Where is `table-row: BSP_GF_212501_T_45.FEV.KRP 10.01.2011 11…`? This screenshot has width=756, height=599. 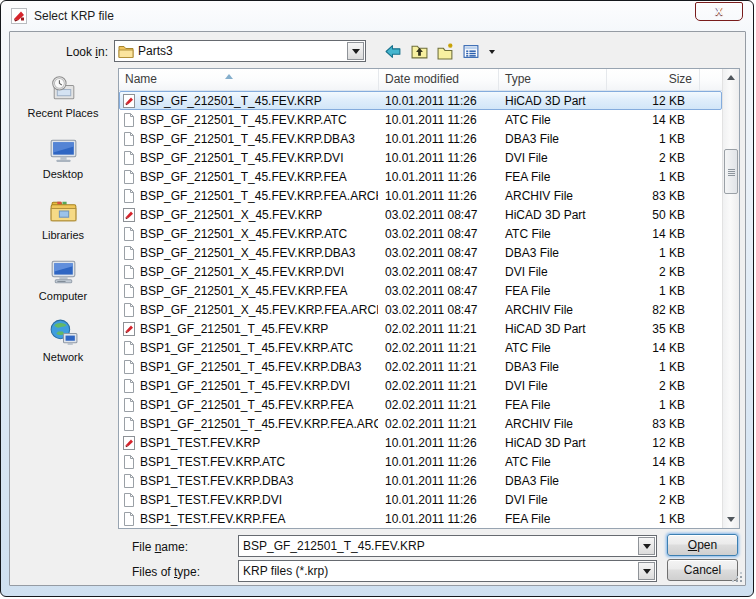
table-row: BSP_GF_212501_T_45.FEV.KRP 10.01.2011 11… is located at coordinates (420, 100).